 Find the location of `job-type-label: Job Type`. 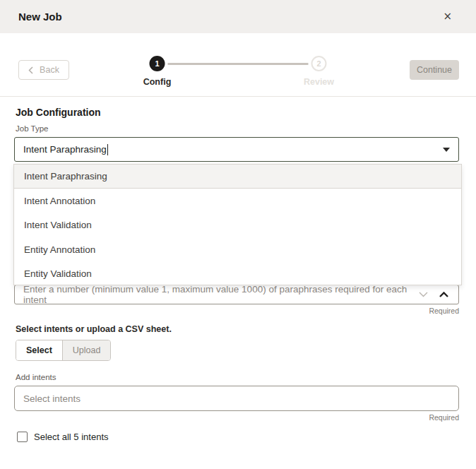

job-type-label: Job Type is located at coordinates (237, 129).